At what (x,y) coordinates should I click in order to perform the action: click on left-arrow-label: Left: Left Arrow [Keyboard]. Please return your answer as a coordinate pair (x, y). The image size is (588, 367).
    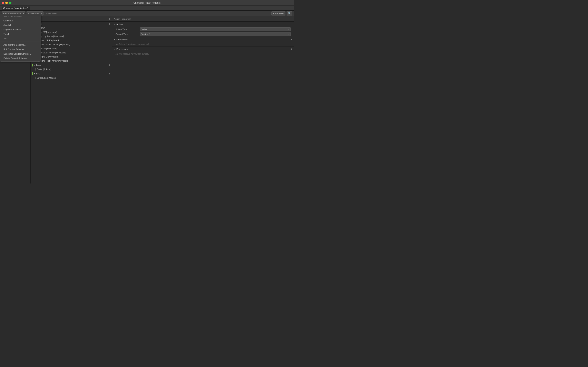
    Looking at the image, I should click on (52, 53).